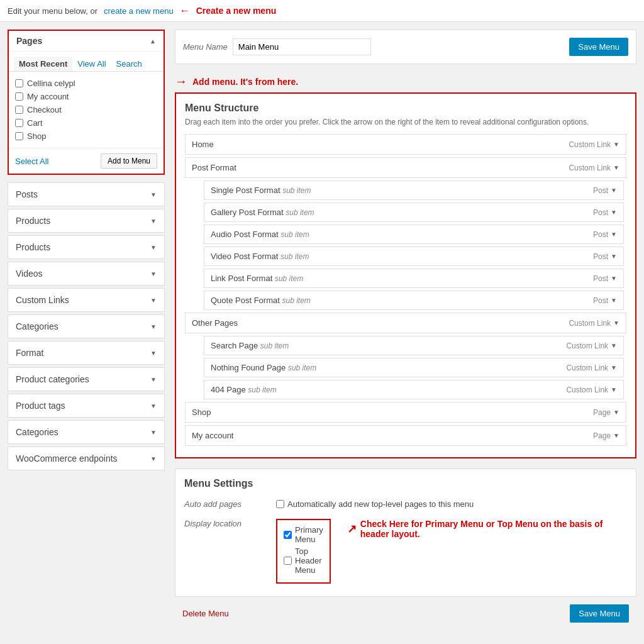 The height and width of the screenshot is (644, 644). Describe the element at coordinates (29, 274) in the screenshot. I see `accordion-label: Videos` at that location.